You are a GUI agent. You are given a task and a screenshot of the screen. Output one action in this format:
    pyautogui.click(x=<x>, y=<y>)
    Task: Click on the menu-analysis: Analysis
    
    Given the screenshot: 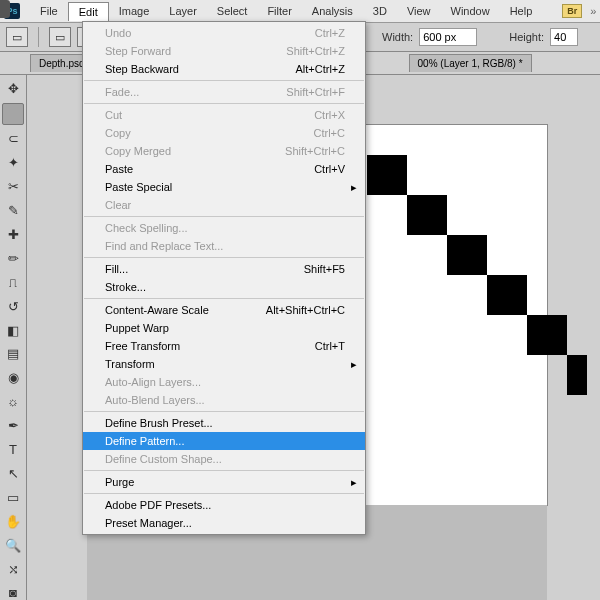 What is the action you would take?
    pyautogui.click(x=332, y=11)
    